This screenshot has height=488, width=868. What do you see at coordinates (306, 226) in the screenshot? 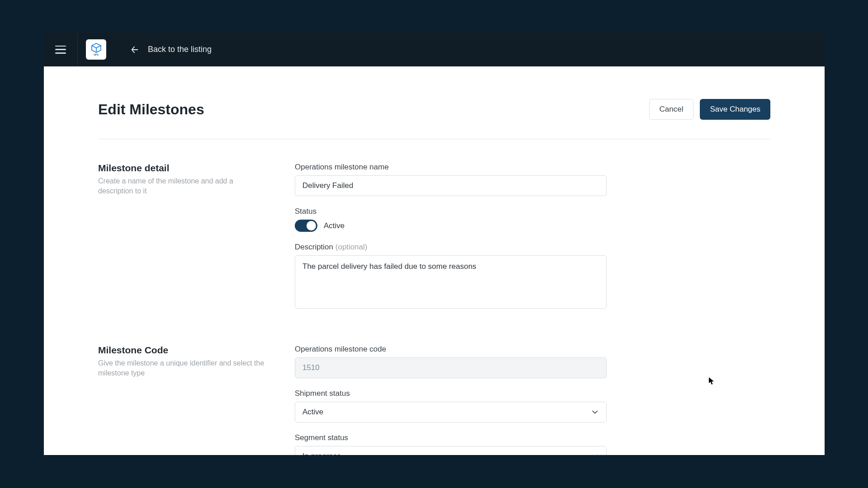
I see `status-toggle` at bounding box center [306, 226].